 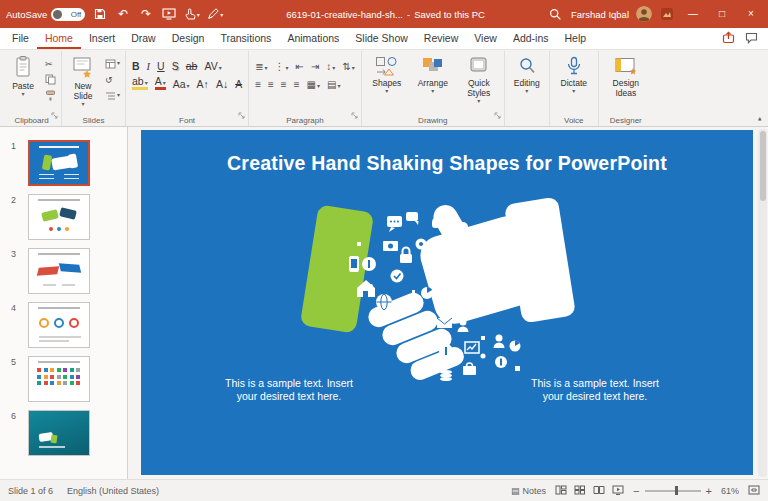 What do you see at coordinates (182, 83) in the screenshot?
I see `change-case-button: Aa▾` at bounding box center [182, 83].